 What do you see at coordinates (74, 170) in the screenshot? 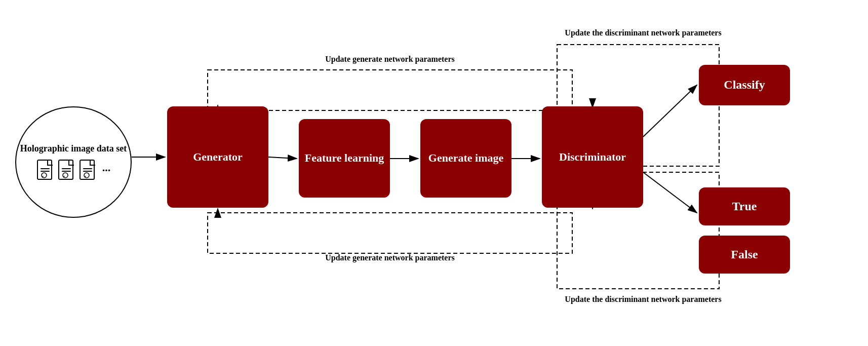
I see `ellipse-icons: ···` at bounding box center [74, 170].